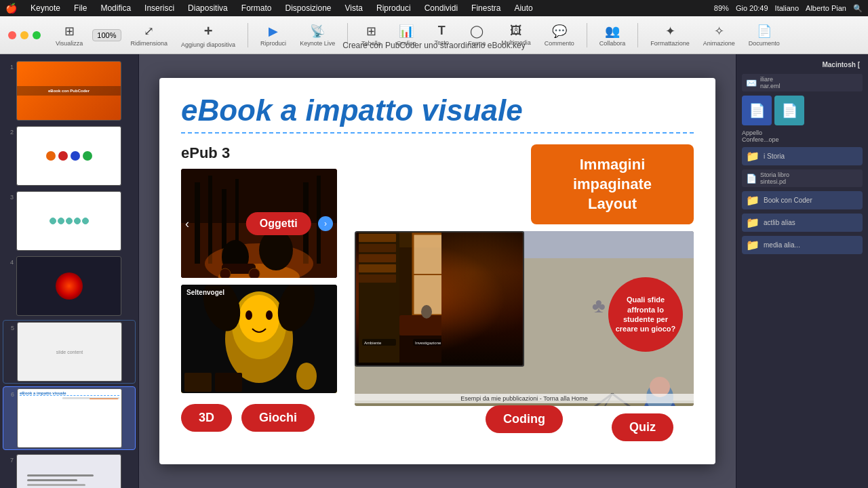 The image size is (868, 488). What do you see at coordinates (858, 8) in the screenshot?
I see `search-icon: 🔍` at bounding box center [858, 8].